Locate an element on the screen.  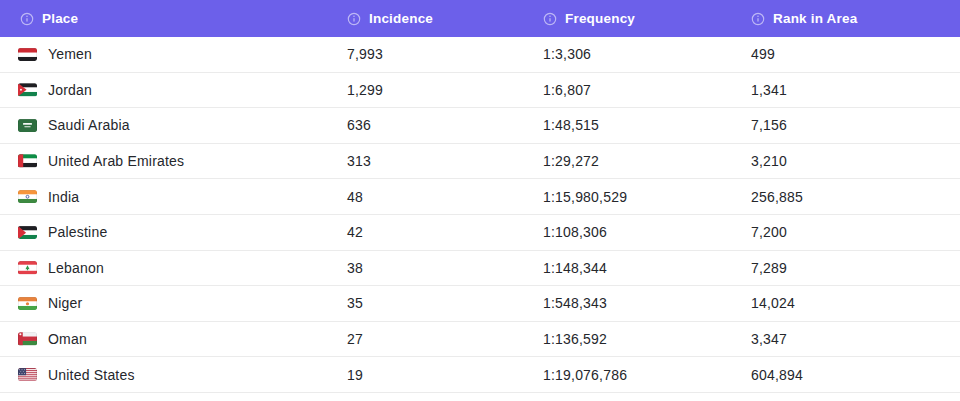
flag-saudi-arabia-icon is located at coordinates (28, 126).